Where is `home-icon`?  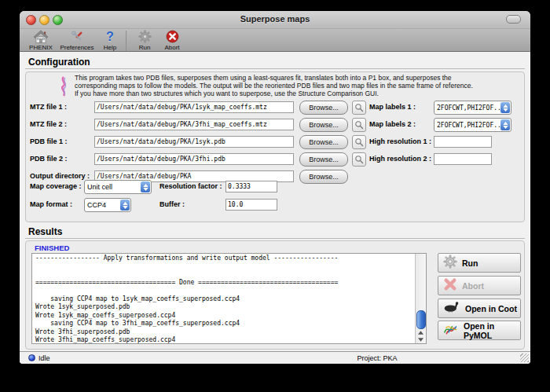
home-icon is located at coordinates (41, 36).